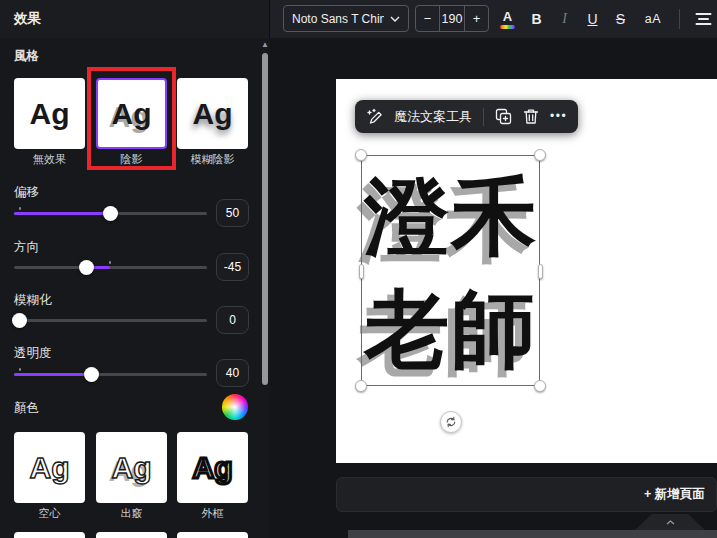 Image resolution: width=717 pixels, height=538 pixels. What do you see at coordinates (338, 19) in the screenshot?
I see `font-name: Noto Sans T Chin...` at bounding box center [338, 19].